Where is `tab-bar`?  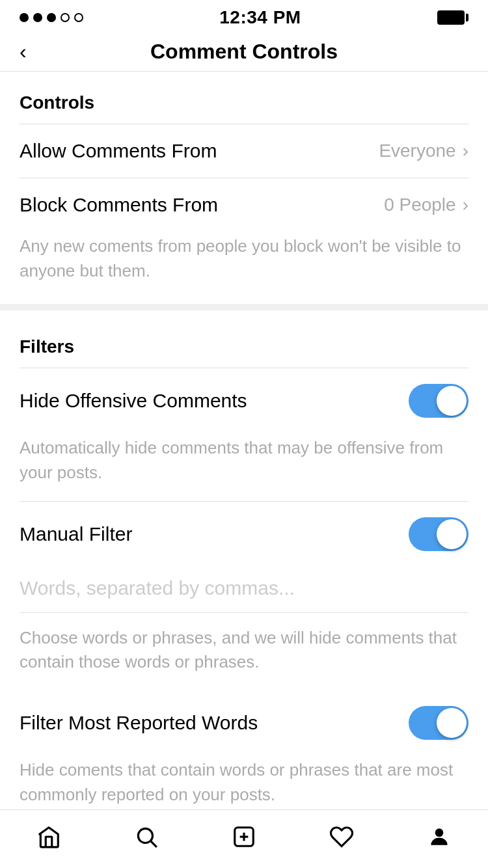 tab-bar is located at coordinates (244, 839).